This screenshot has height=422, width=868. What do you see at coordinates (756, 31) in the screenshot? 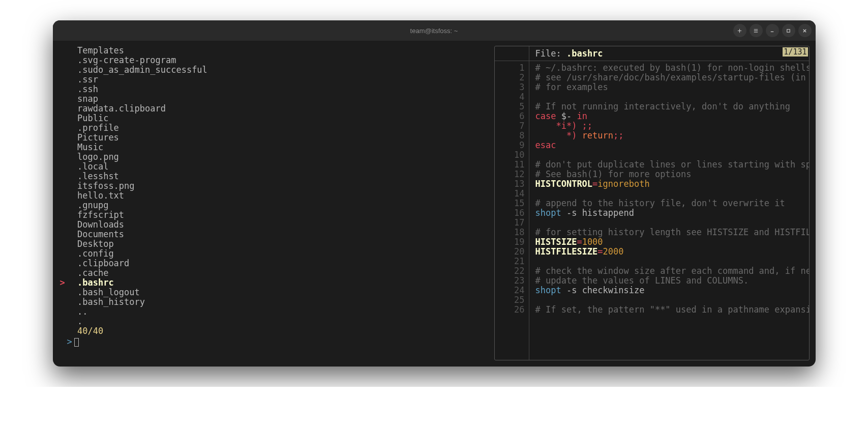
I see `menu-button` at bounding box center [756, 31].